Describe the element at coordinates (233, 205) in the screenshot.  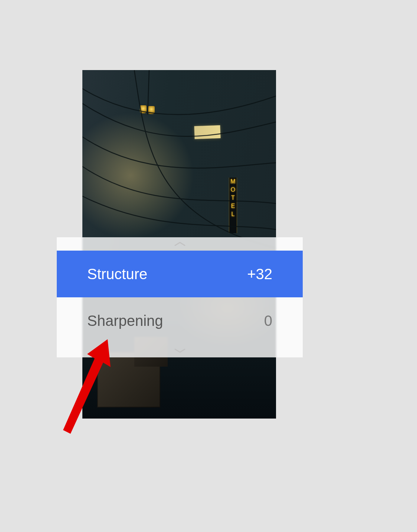
I see `scene-motel-sign: MOTEL` at that location.